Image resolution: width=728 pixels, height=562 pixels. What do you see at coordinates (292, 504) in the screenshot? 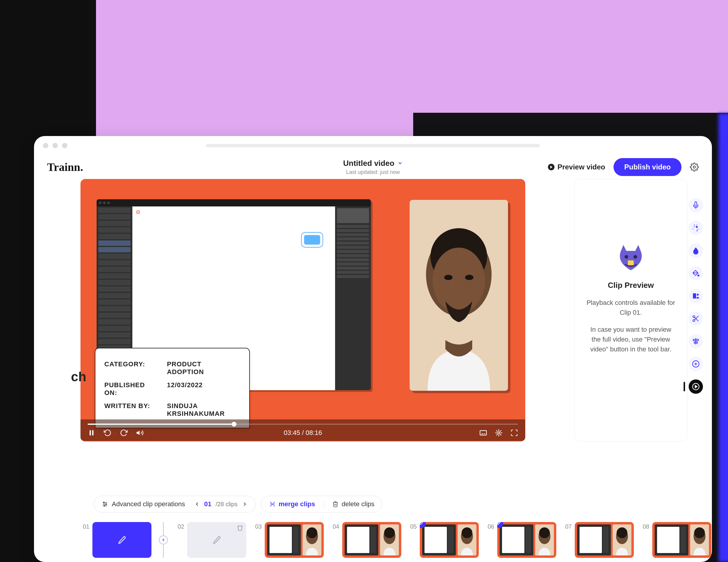
I see `merge-clips-button: merge clips` at bounding box center [292, 504].